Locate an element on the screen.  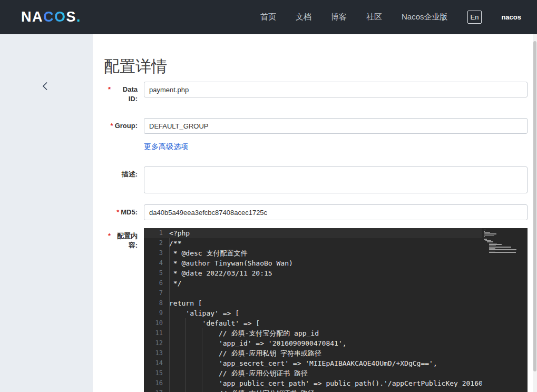
line-number: 13 is located at coordinates (157, 353).